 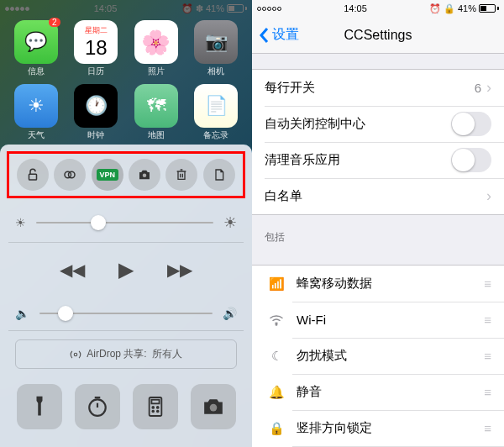 What do you see at coordinates (378, 8) in the screenshot?
I see `status-bar-right: 14:05 ⏰ 🔒 41%` at bounding box center [378, 8].